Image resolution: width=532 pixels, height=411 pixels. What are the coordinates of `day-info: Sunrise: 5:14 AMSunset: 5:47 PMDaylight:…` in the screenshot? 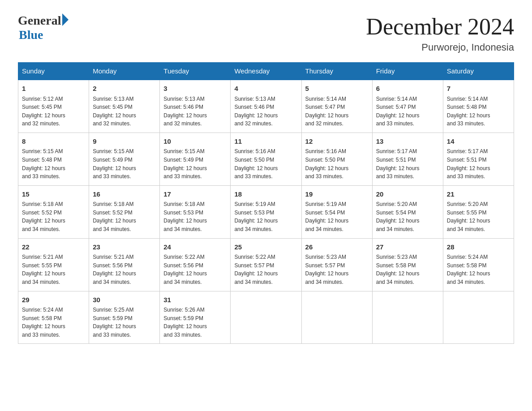 It's located at (337, 111).